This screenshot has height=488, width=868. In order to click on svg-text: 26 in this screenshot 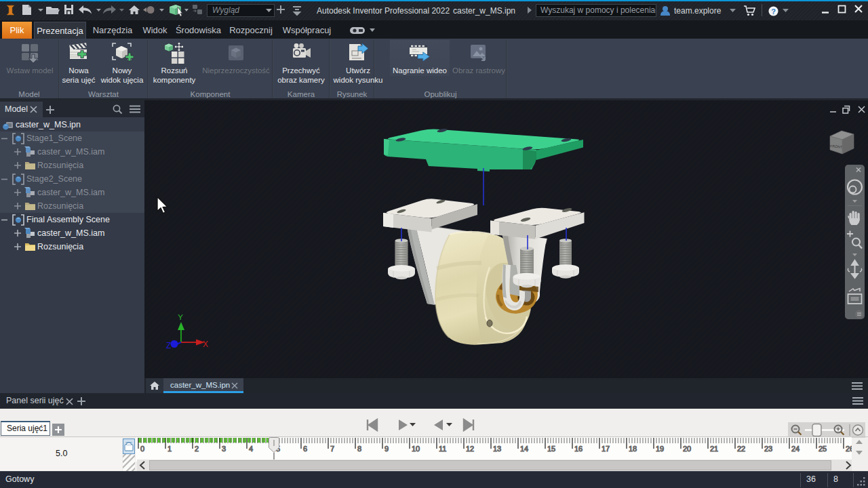, I will do `click(849, 449)`.